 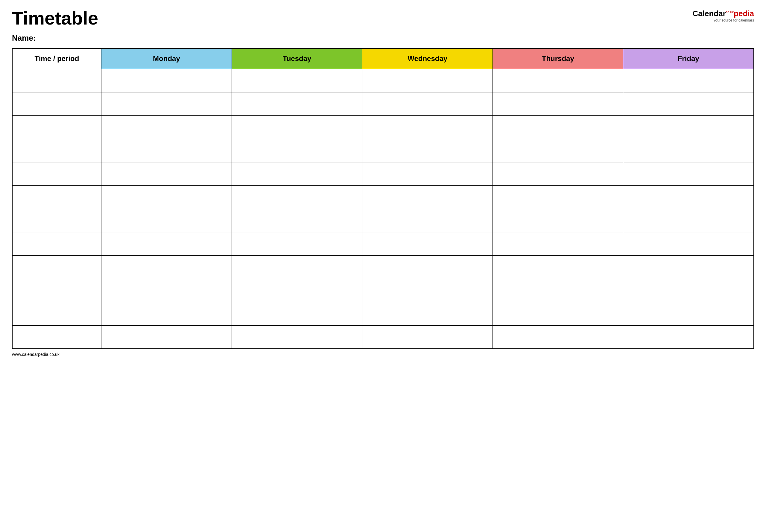 What do you see at coordinates (57, 59) in the screenshot?
I see `col-time: Time / period` at bounding box center [57, 59].